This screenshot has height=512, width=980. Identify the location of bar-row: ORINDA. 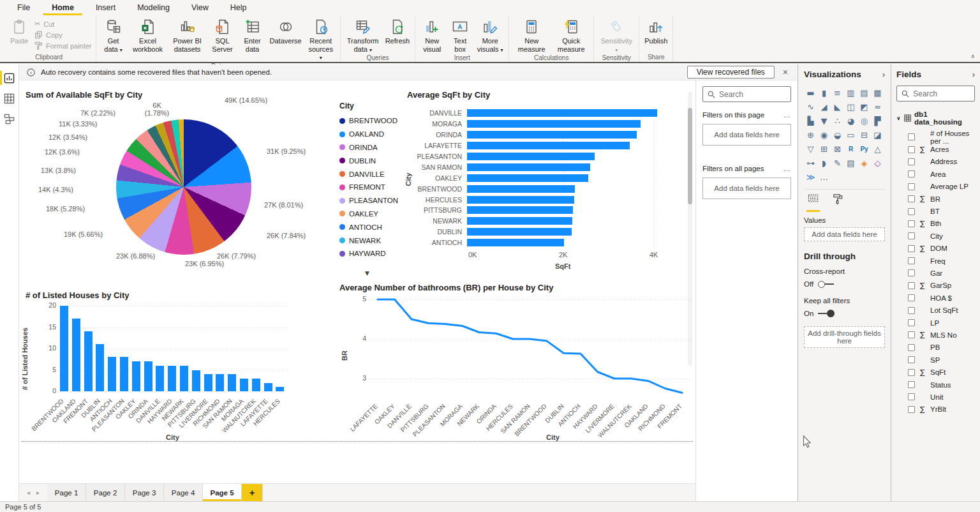
(548, 135).